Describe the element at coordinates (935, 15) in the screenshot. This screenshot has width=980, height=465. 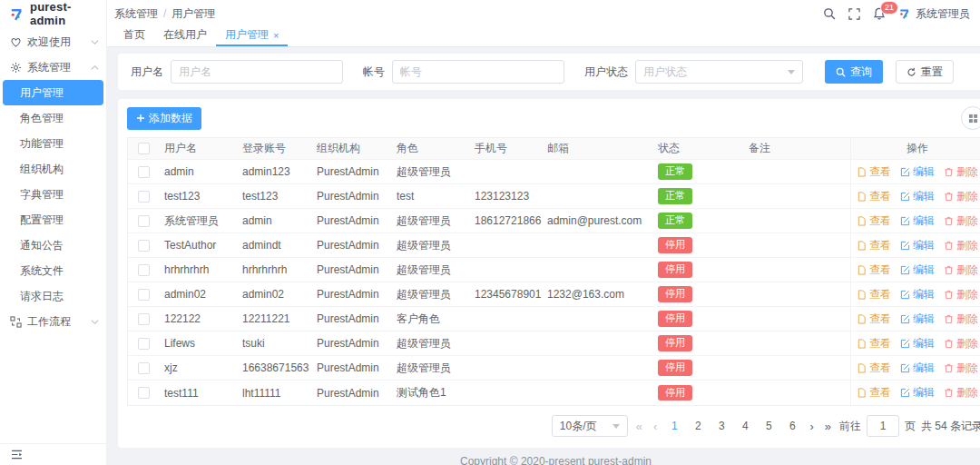
I see `user-menu: 系统管理员` at that location.